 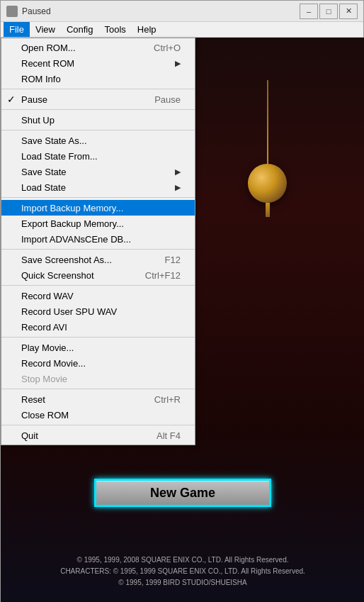 What do you see at coordinates (80, 30) in the screenshot?
I see `menu-config: Config` at bounding box center [80, 30].